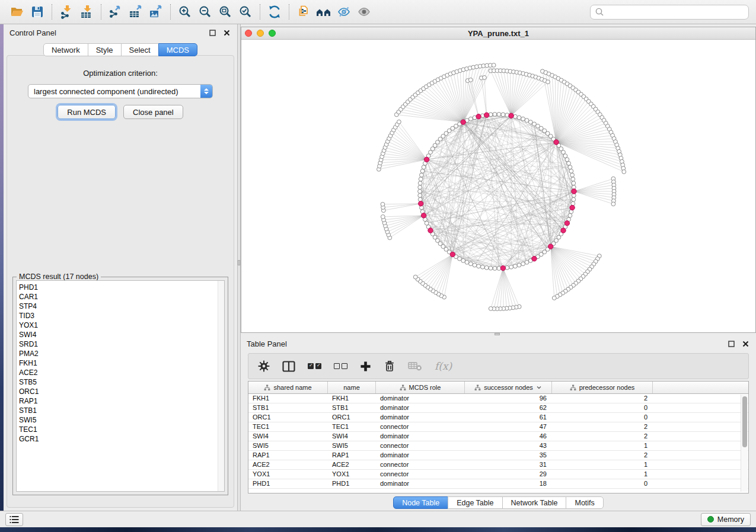  I want to click on column-header-predecessor-nodes: predecessor nodes, so click(602, 387).